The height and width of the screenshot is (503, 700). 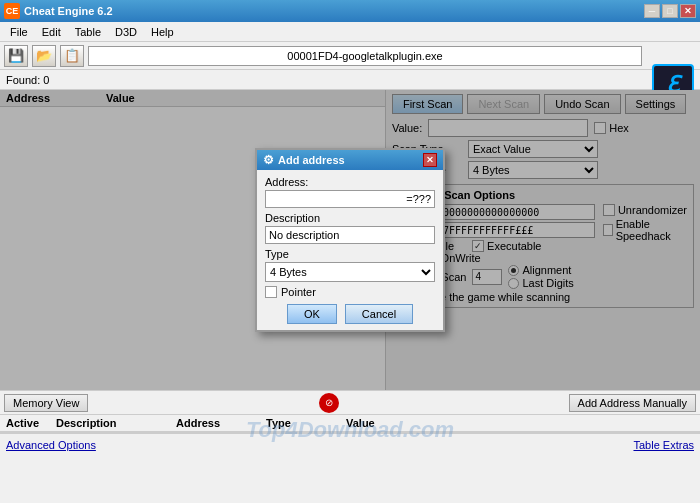 What do you see at coordinates (68, 11) in the screenshot?
I see `window-title: Cheat Engine 6.2` at bounding box center [68, 11].